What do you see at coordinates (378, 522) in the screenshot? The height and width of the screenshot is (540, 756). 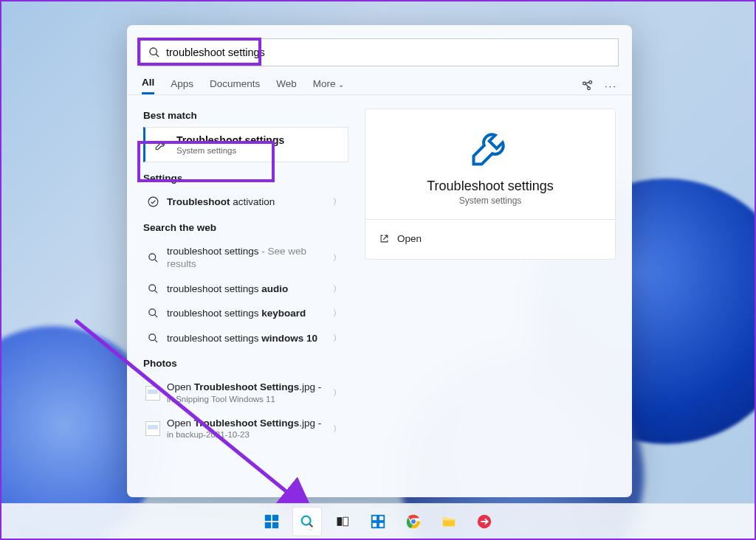 I see `widgets-icon` at bounding box center [378, 522].